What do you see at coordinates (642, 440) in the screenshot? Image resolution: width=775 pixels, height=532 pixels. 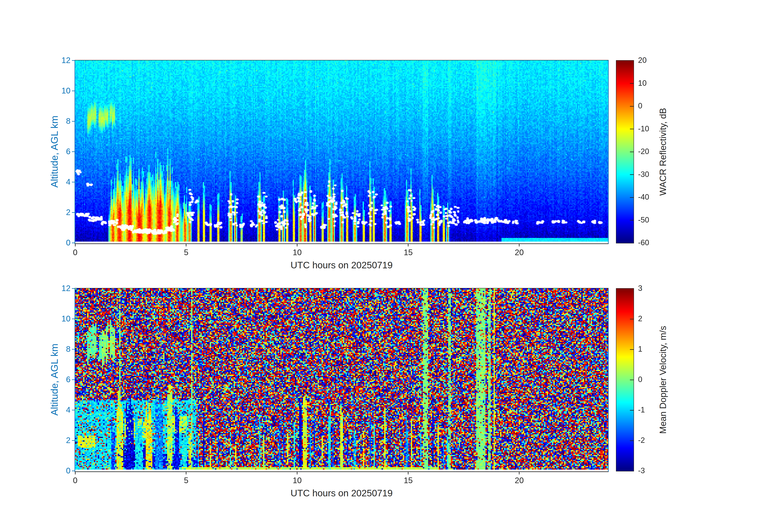 I see `colorbar-tick-label: -2` at bounding box center [642, 440].